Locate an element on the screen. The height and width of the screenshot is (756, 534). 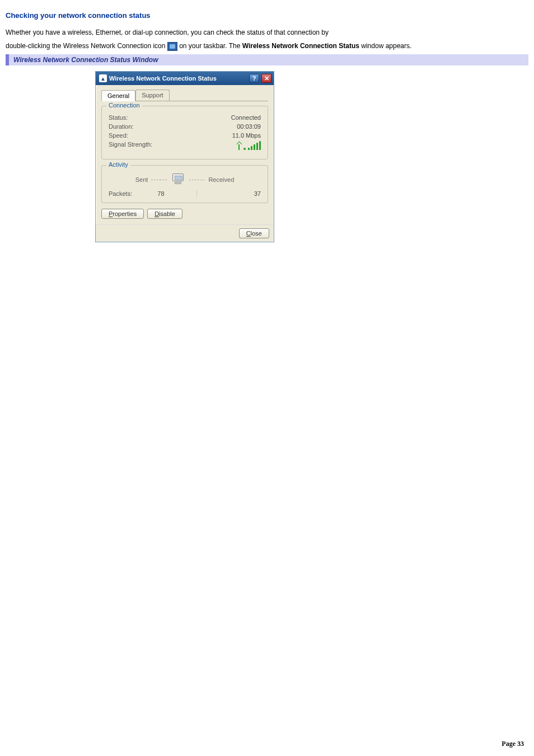
disable-rest: isable is located at coordinates (167, 214).